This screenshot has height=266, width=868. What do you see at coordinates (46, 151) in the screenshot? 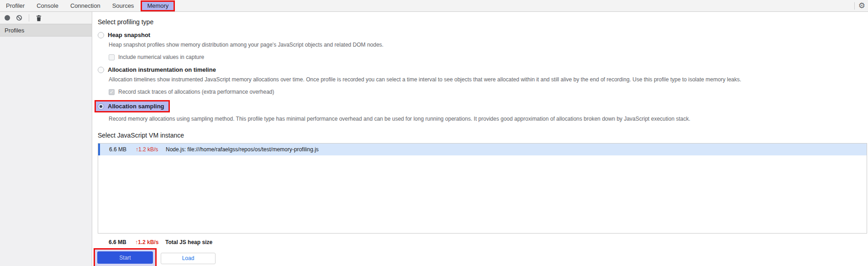
I see `profiles-list-empty` at bounding box center [46, 151].